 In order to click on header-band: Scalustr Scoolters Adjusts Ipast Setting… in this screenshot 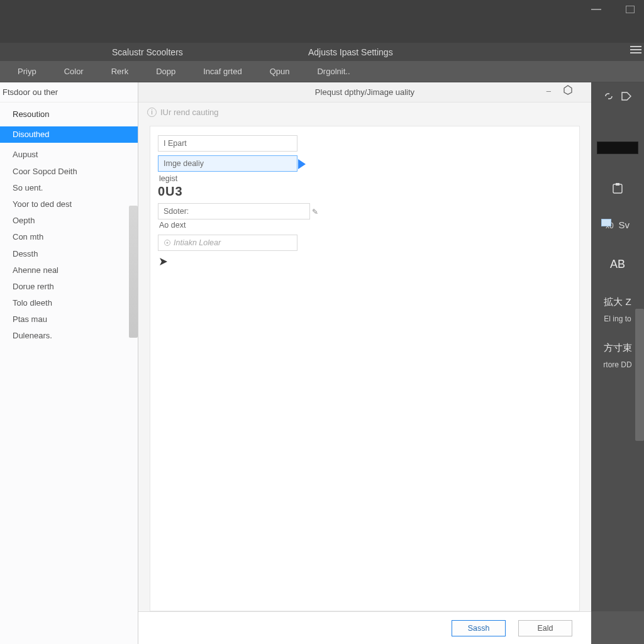, I will do `click(322, 52)`.